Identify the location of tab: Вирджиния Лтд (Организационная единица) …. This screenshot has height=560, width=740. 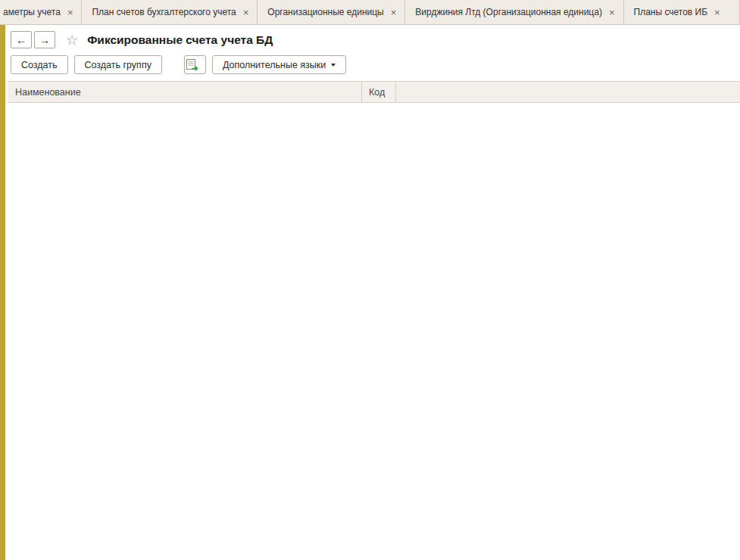
(514, 12).